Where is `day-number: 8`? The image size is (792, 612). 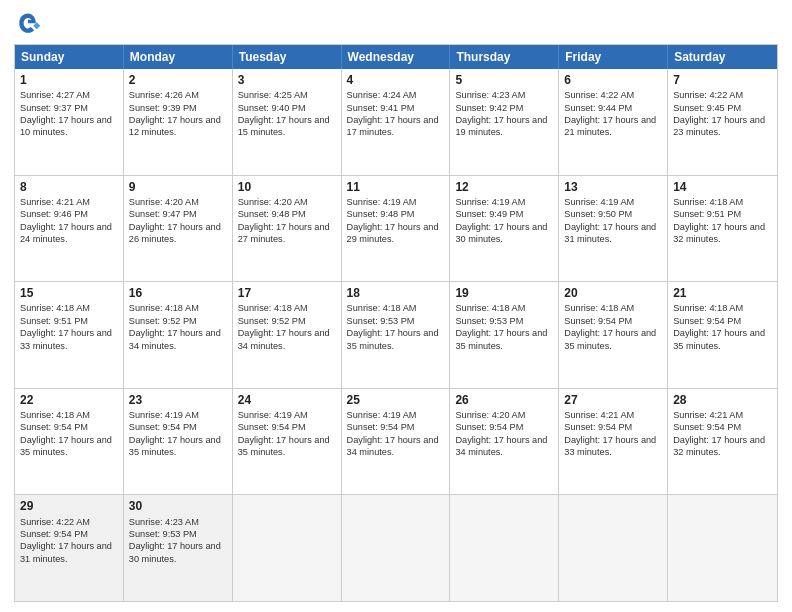
day-number: 8 is located at coordinates (69, 187).